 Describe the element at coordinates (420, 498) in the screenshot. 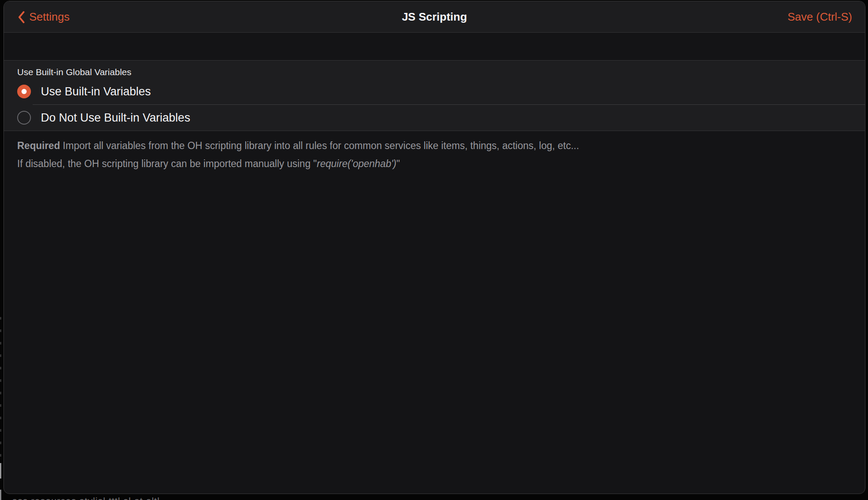

I see `background-clipped-text: oss resources stylisl tttl sl ot oltl` at that location.